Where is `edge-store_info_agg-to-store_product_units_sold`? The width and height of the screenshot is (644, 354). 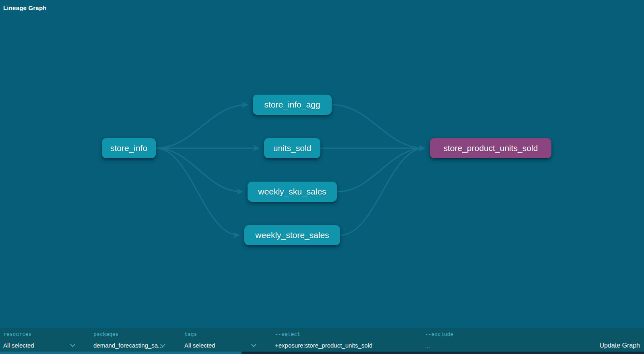
edge-store_info_agg-to-store_product_units_sold is located at coordinates (378, 126).